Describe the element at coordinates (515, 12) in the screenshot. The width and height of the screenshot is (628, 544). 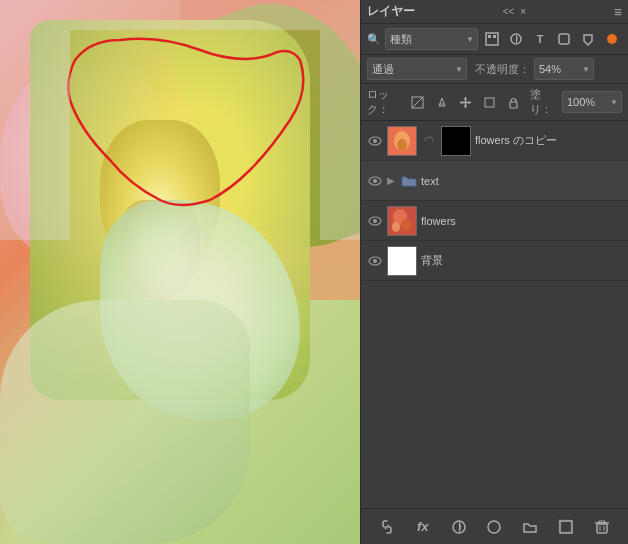
I see `panel-controls: << ×` at that location.